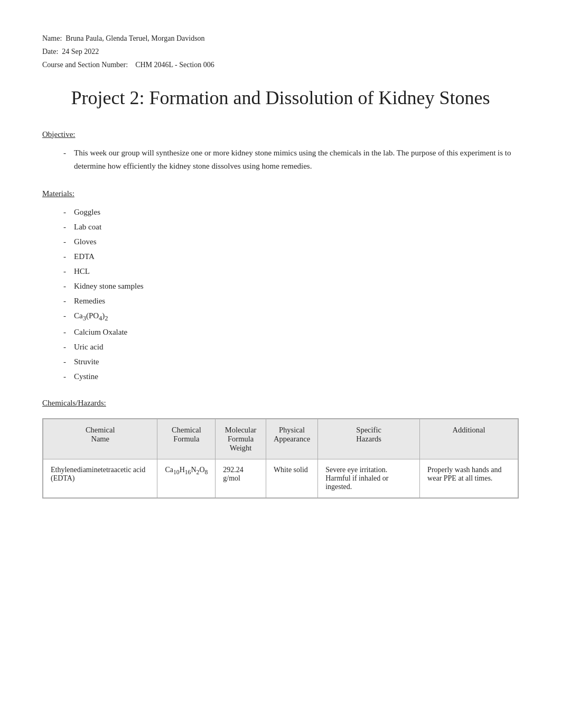 This screenshot has height=728, width=561. Describe the element at coordinates (280, 458) in the screenshot. I see `chemicals-table: ChemicalName ChemicalFormula MolecularFo…` at that location.